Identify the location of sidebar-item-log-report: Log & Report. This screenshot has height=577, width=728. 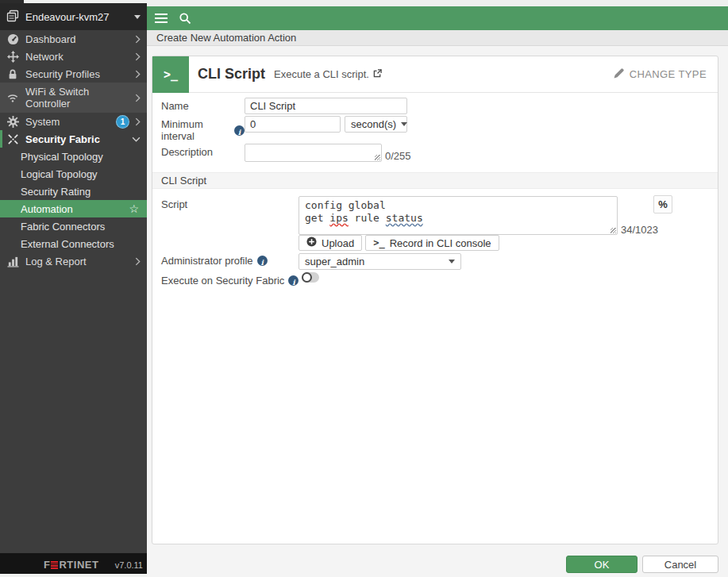
(73, 261).